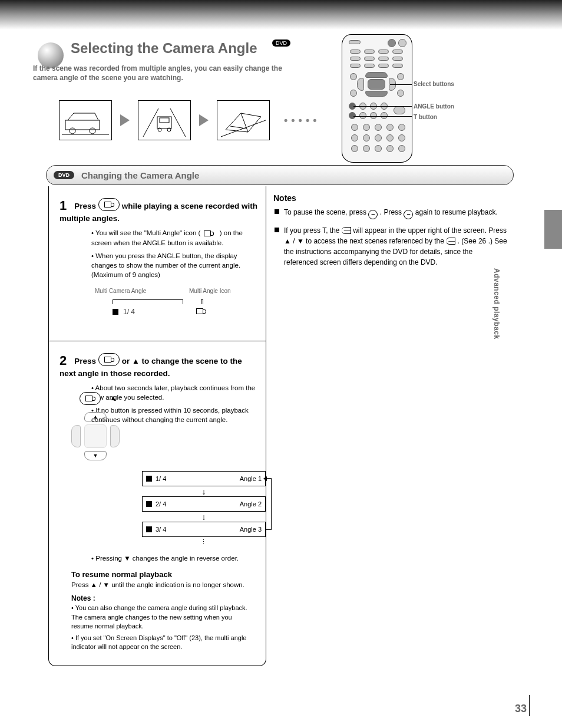 The width and height of the screenshot is (562, 728). Describe the element at coordinates (163, 73) in the screenshot. I see `page-description: If the scene was recorded from multiple …` at that location.